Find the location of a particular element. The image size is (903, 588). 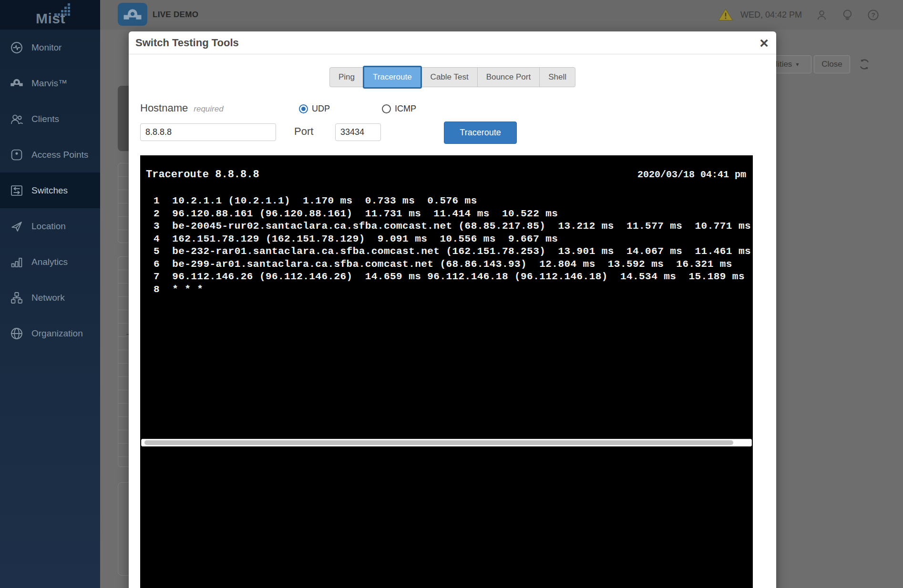

sidebar: Mist MonitorMarvis™ClientsAccess PointsS… is located at coordinates (50, 294).